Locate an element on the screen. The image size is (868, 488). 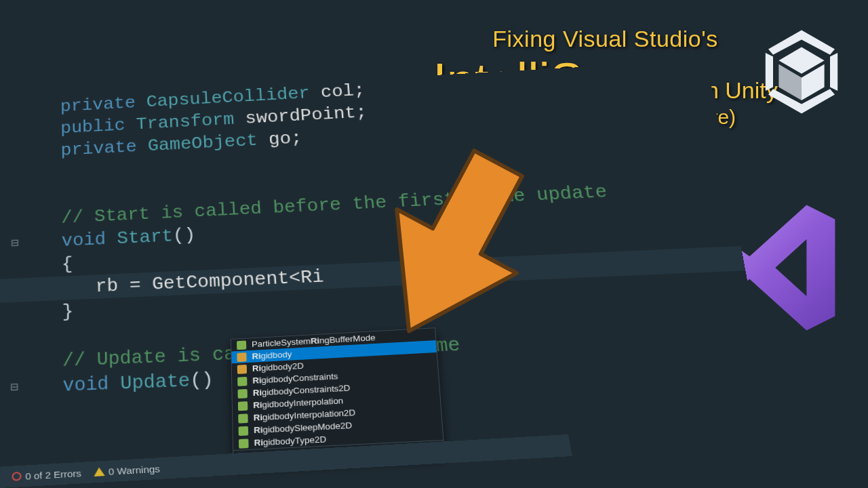
line-number: 10 is located at coordinates (3, 155).